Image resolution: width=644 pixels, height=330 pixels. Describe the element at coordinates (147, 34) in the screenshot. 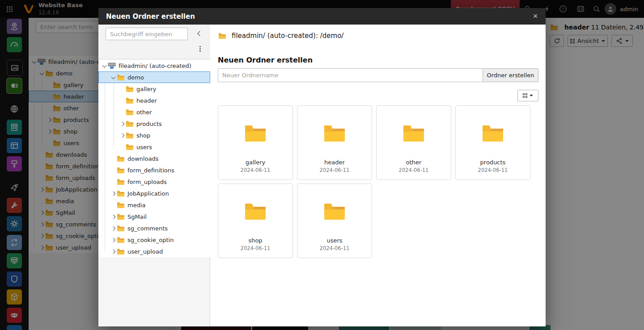

I see `modal-tree-search-input` at that location.